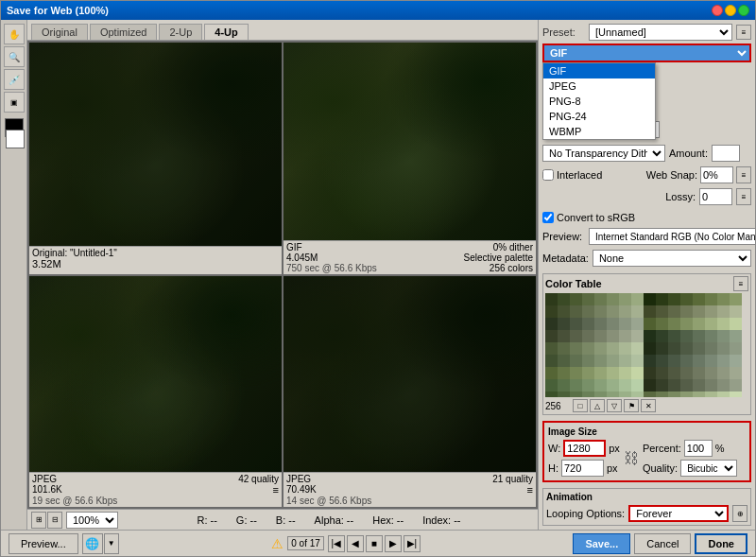 The image size is (756, 557). Describe the element at coordinates (548, 218) in the screenshot. I see `convert-checkbox` at that location.